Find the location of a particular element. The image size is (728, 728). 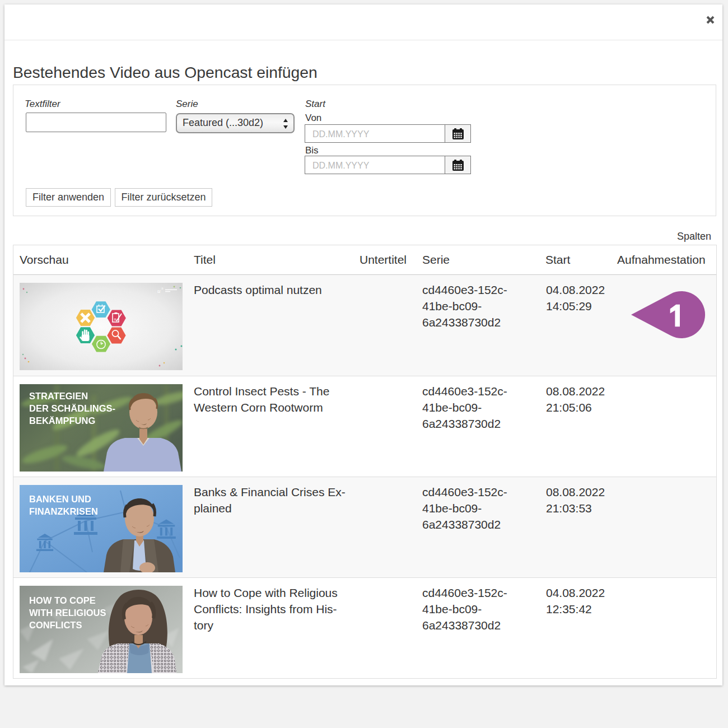

svg-text: BEKÄMPFUNG is located at coordinates (62, 421).